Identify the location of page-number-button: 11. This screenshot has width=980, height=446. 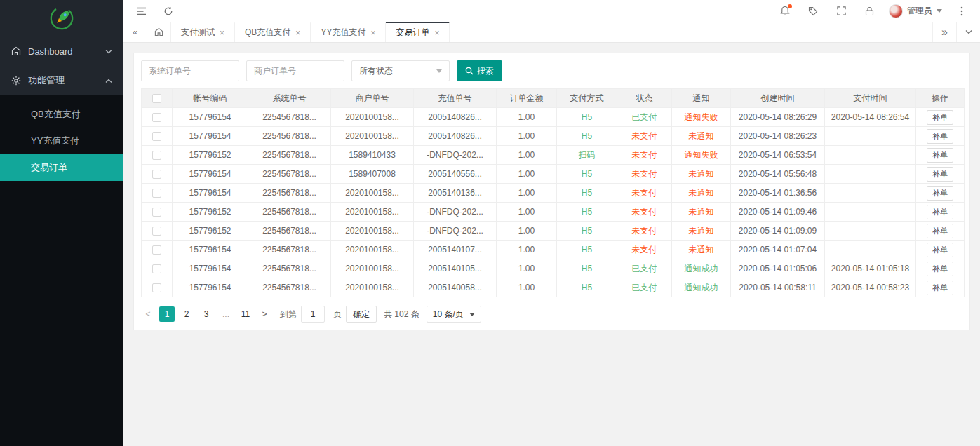
(246, 314).